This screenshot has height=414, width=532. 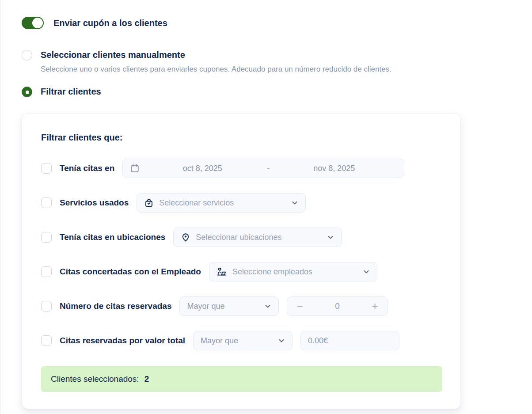 What do you see at coordinates (337, 306) in the screenshot?
I see `count-stepper: − 0 +` at bounding box center [337, 306].